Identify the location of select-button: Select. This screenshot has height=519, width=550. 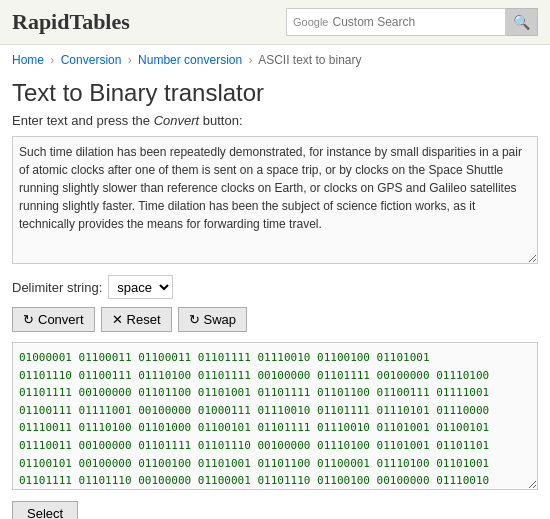
(45, 510).